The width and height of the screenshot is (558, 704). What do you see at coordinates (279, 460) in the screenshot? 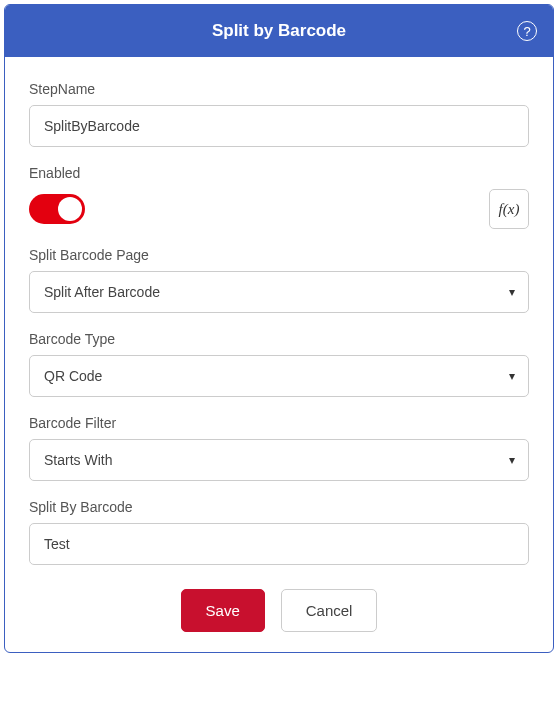
I see `barcode-filter-select: Starts With` at bounding box center [279, 460].